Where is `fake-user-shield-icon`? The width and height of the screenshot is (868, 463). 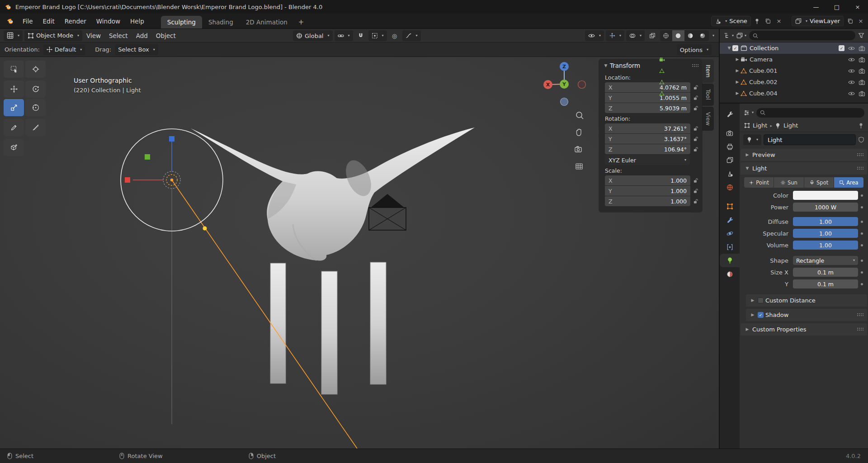 fake-user-shield-icon is located at coordinates (861, 140).